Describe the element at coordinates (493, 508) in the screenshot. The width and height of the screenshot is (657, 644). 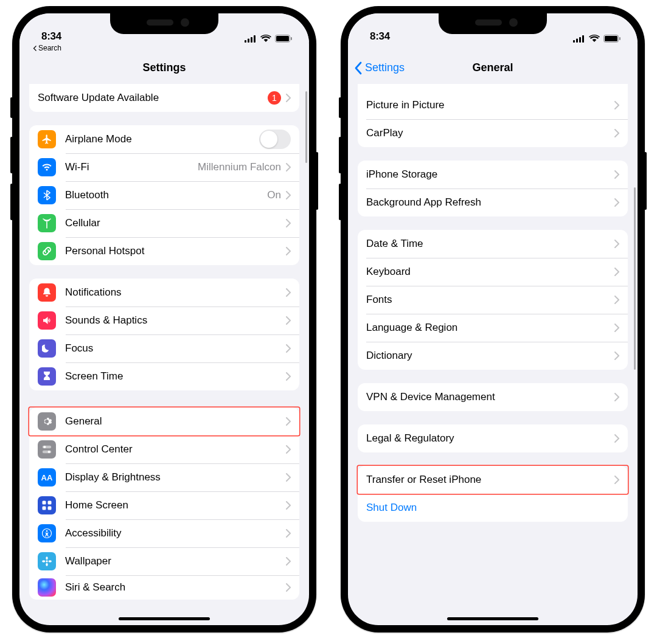
I see `label: Shut Down` at that location.